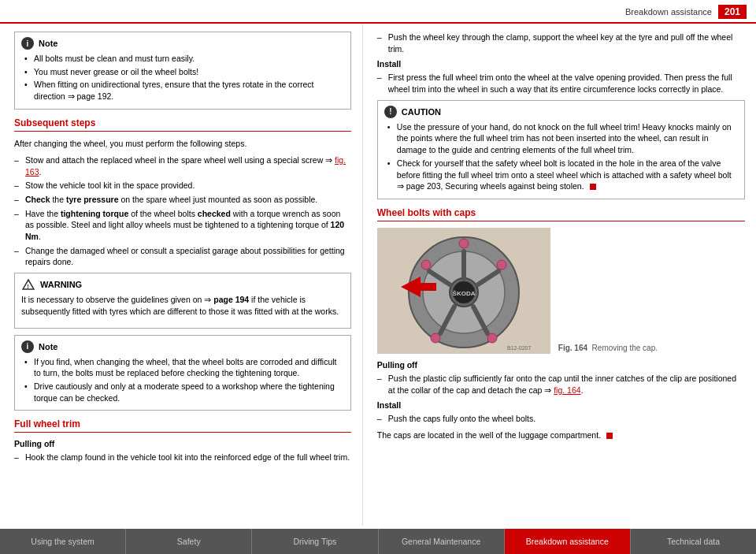 This screenshot has width=756, height=554. I want to click on note-item: Drive cautiously and only at a moderate …, so click(184, 392).